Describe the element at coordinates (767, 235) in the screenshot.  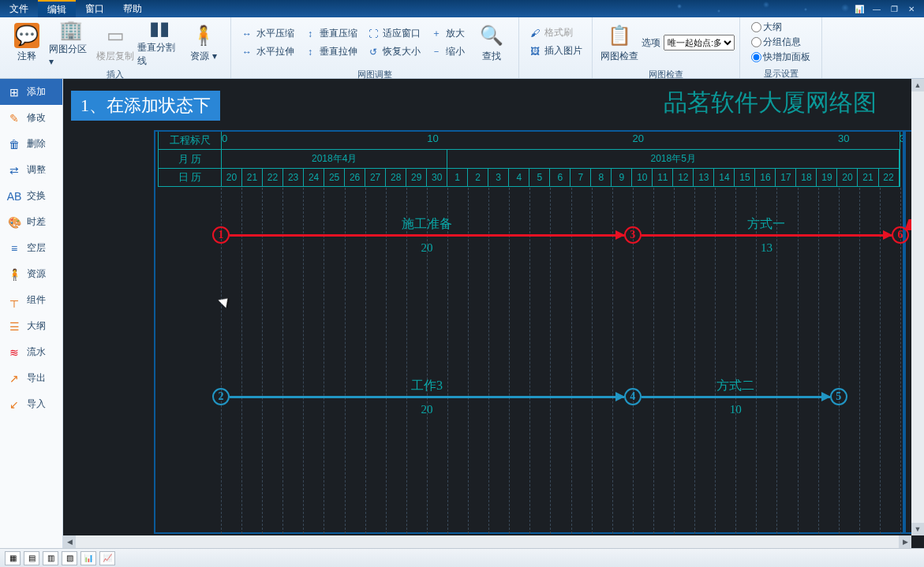
I see `arrow-方式一` at that location.